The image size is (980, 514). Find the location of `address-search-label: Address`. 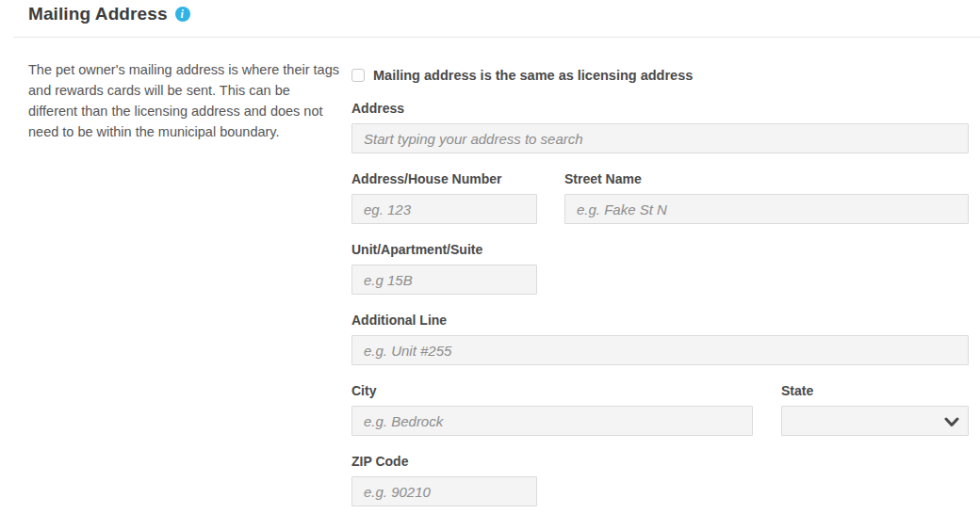

address-search-label: Address is located at coordinates (660, 108).